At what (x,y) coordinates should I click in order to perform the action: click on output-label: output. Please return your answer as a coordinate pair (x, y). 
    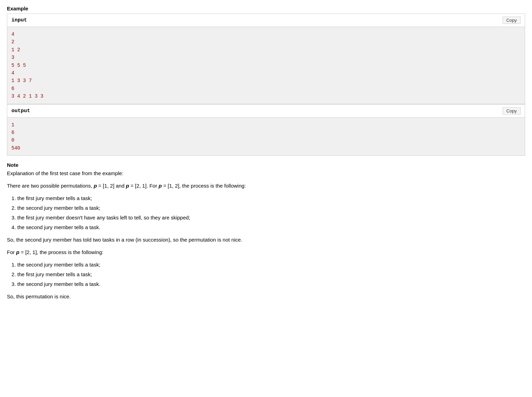
    Looking at the image, I should click on (21, 111).